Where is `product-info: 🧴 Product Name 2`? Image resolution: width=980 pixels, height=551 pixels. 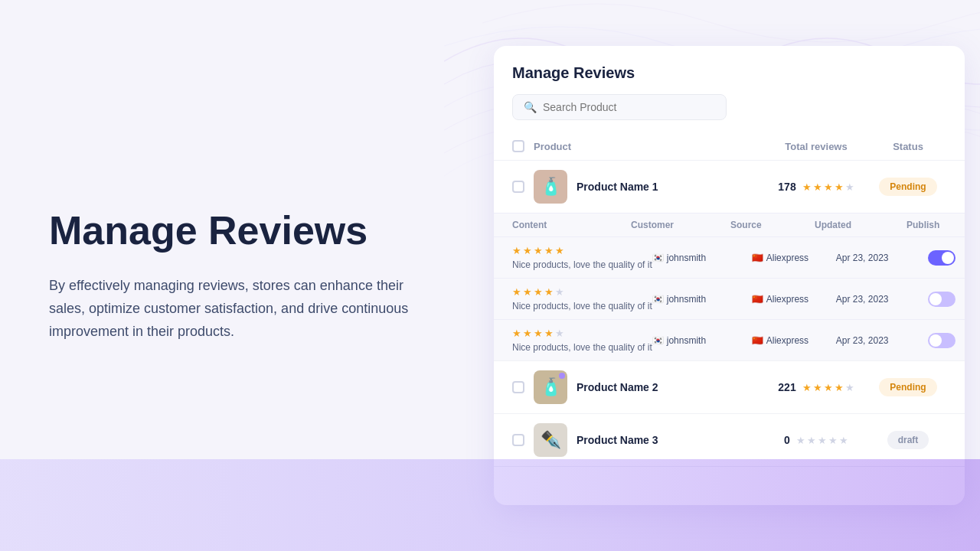 product-info: 🧴 Product Name 2 is located at coordinates (648, 387).